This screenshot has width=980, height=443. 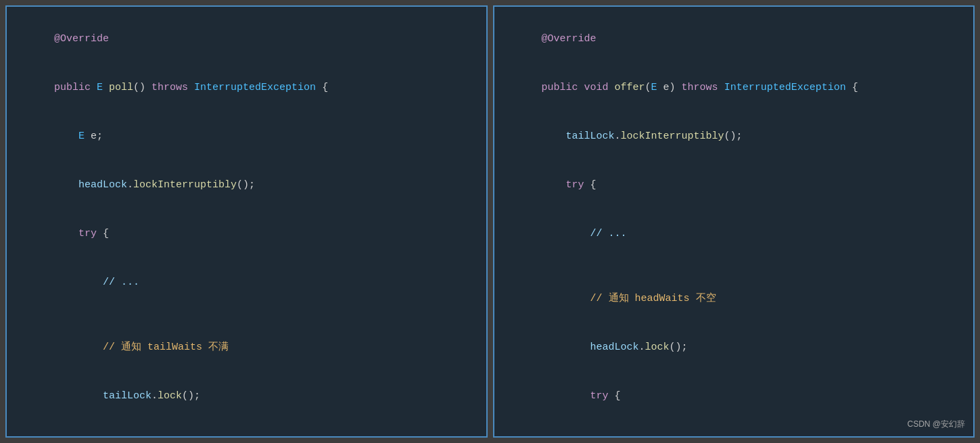 I want to click on left-line-3: E e;, so click(x=246, y=137).